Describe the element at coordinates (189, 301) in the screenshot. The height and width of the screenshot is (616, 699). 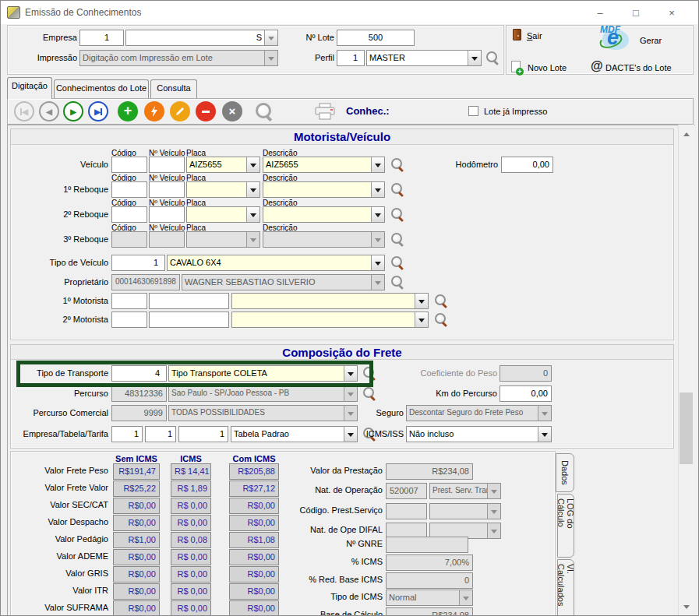
I see `motorista1-documento-field` at that location.